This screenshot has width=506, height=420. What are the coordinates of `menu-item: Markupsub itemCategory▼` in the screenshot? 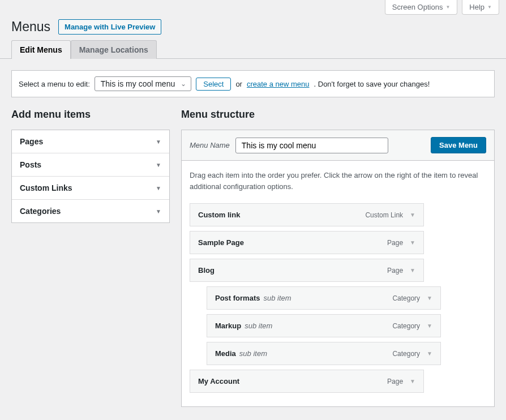 It's located at (324, 326).